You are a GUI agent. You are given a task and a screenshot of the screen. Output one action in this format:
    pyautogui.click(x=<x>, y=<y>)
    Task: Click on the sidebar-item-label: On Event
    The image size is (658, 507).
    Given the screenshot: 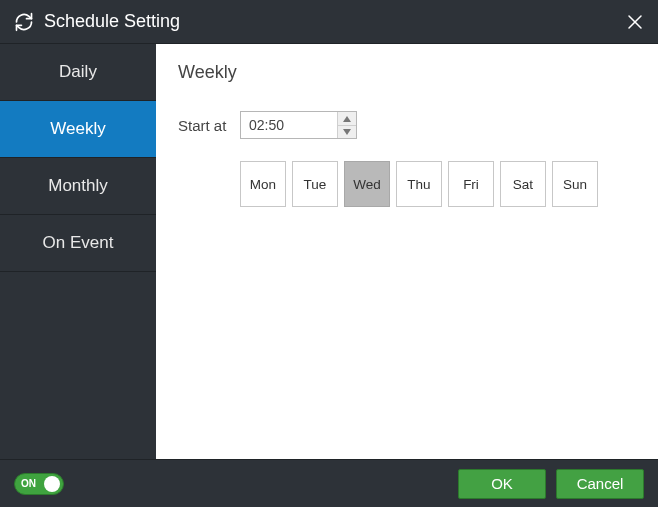 What is the action you would take?
    pyautogui.click(x=78, y=243)
    